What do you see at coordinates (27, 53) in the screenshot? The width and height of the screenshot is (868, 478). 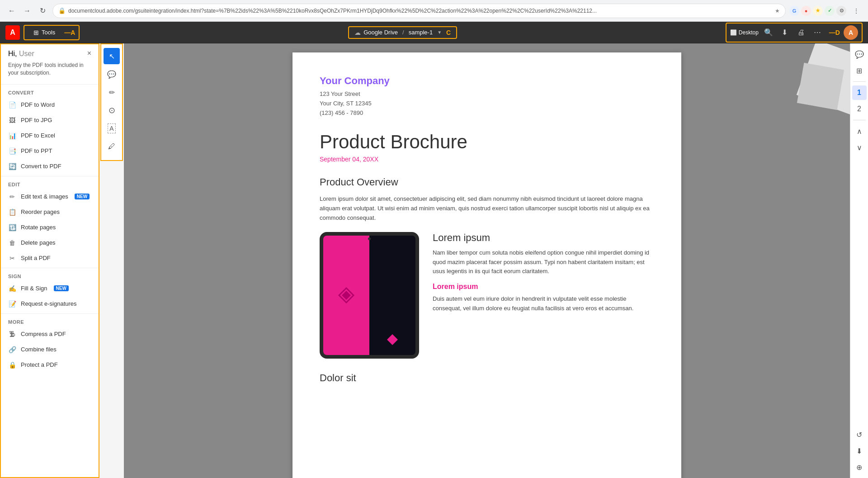 I see `greeting-name: User` at bounding box center [27, 53].